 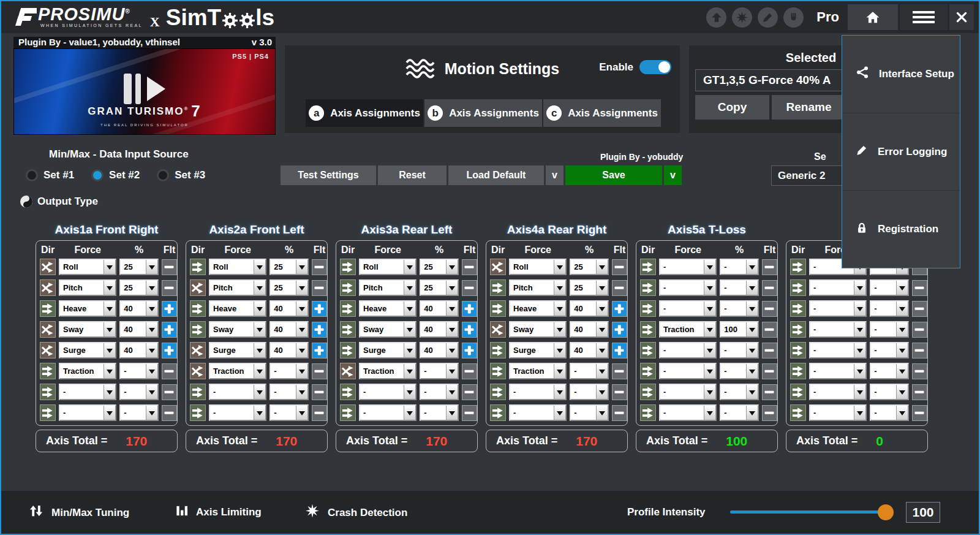 What do you see at coordinates (924, 17) in the screenshot?
I see `menu-button` at bounding box center [924, 17].